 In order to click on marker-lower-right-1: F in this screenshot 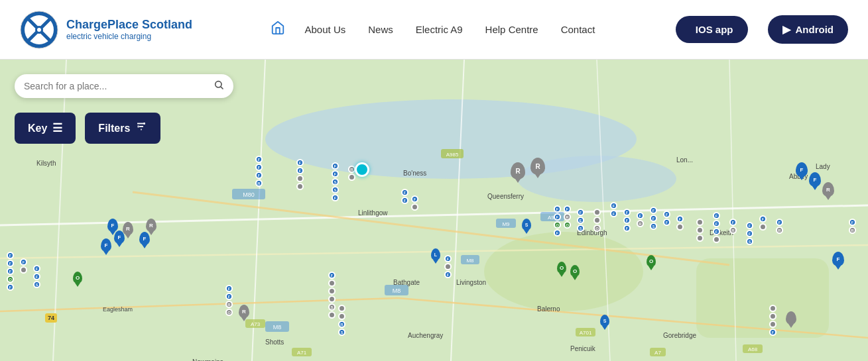, I will do `click(773, 321)`.